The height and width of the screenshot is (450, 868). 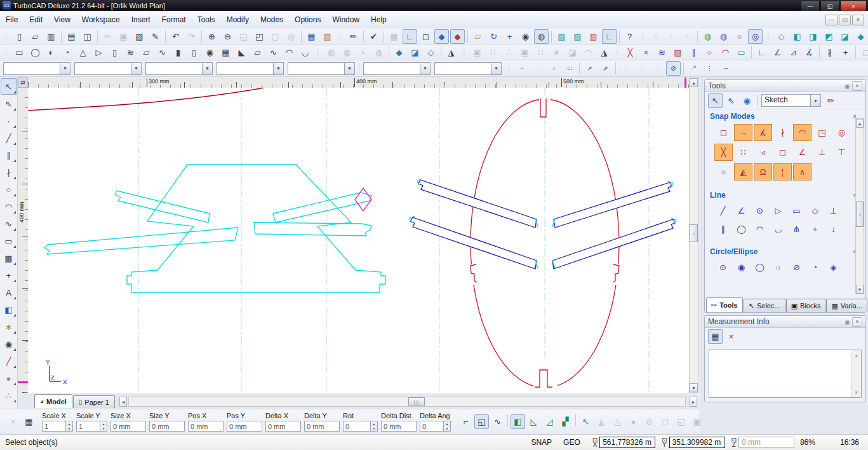 What do you see at coordinates (589, 69) in the screenshot?
I see `vector-ne-icon: ↗` at bounding box center [589, 69].